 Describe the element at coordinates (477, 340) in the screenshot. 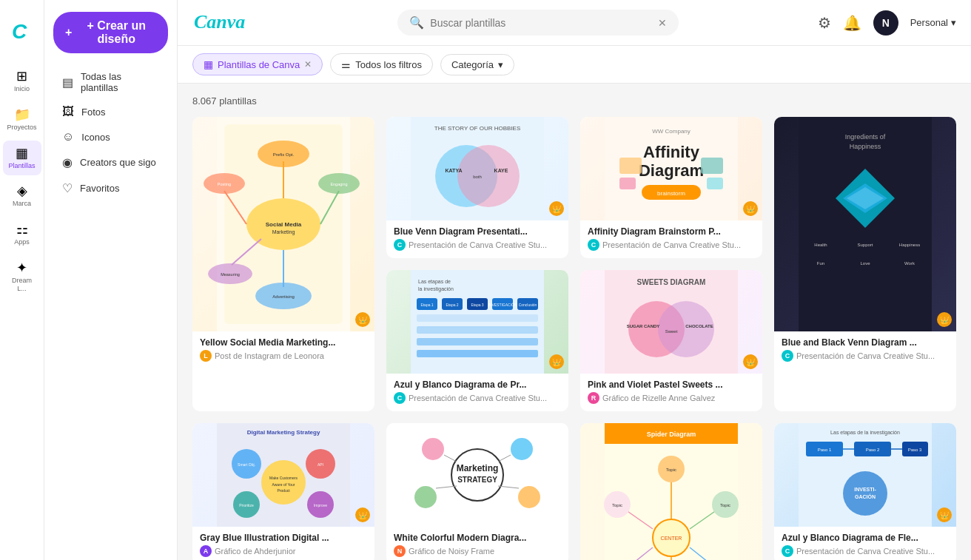

I see `template-card: Las etapas de la investigación Etapa 1 E…` at that location.